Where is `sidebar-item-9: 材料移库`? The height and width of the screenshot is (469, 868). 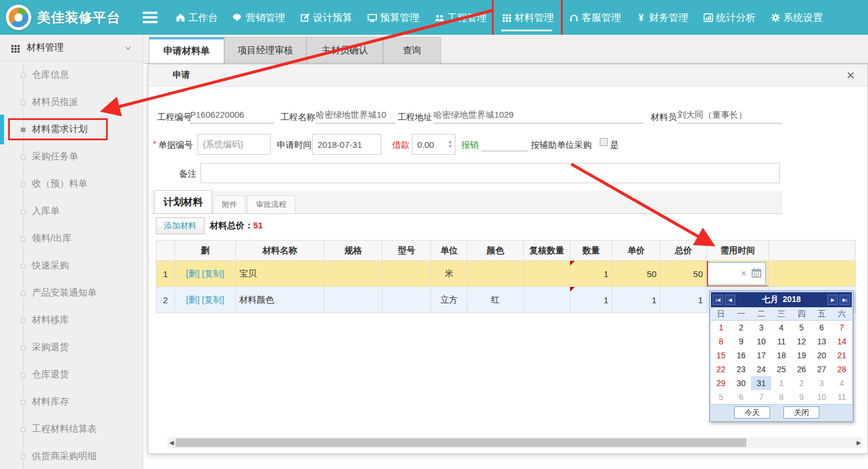 sidebar-item-9: 材料移库 is located at coordinates (71, 320).